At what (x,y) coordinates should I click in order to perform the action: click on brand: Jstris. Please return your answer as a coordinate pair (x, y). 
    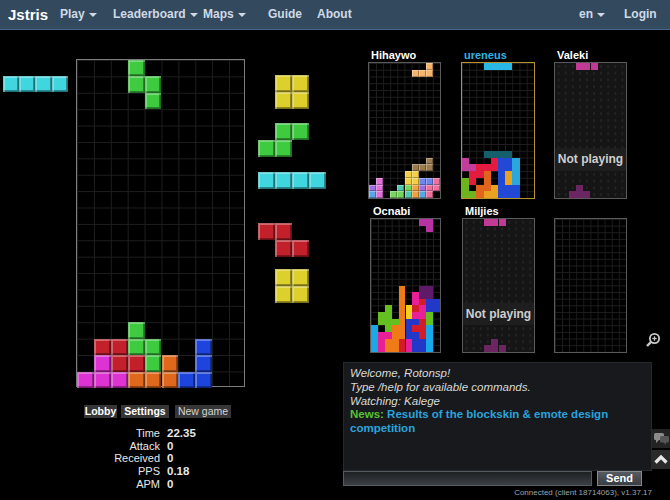
    Looking at the image, I should click on (28, 14).